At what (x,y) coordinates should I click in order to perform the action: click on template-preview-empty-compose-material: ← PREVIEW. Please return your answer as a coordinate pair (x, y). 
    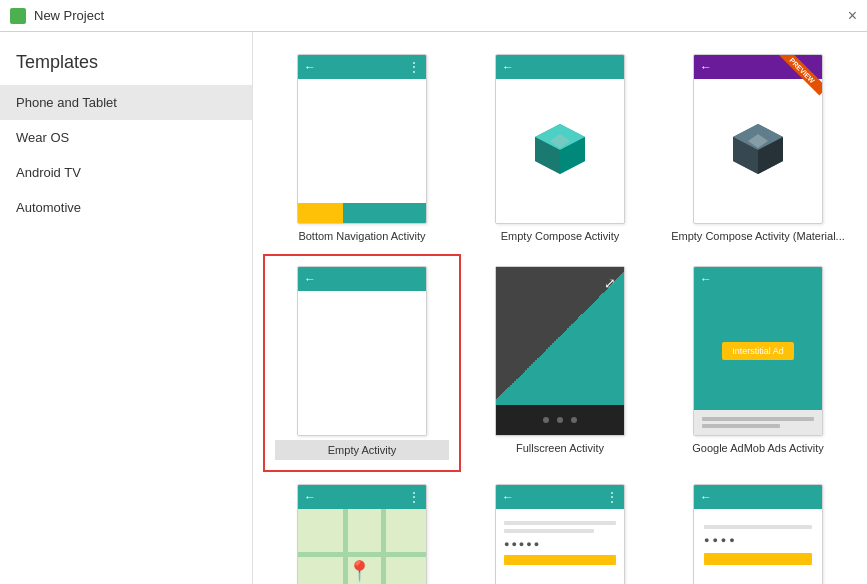
    Looking at the image, I should click on (758, 139).